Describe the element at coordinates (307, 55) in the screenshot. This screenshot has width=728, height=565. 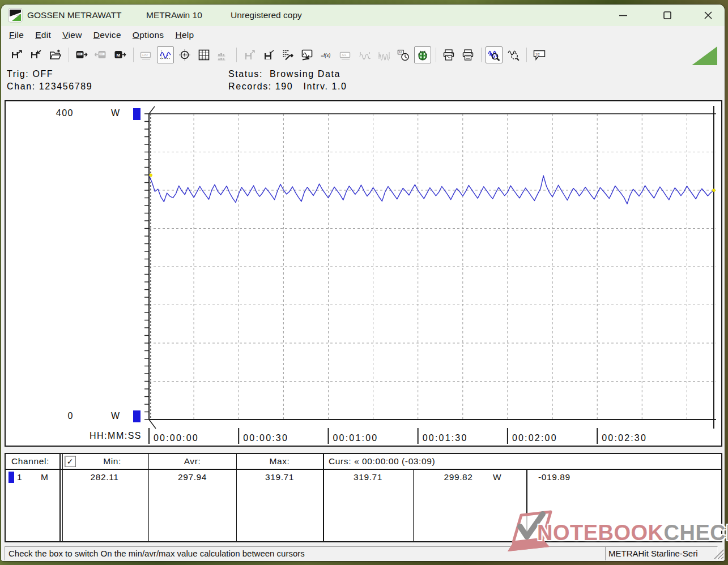
I see `toolbar-button-monitor-setup` at that location.